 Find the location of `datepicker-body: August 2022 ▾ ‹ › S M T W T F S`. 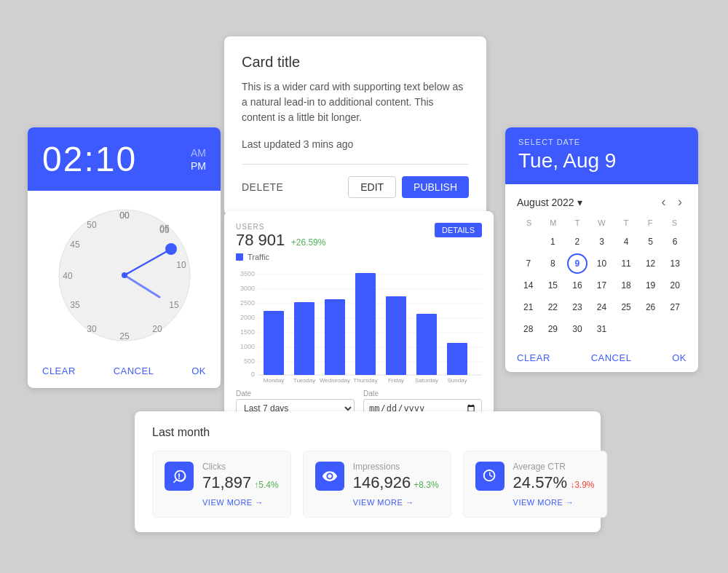

datepicker-body: August 2022 ▾ ‹ › S M T W T F S is located at coordinates (601, 266).